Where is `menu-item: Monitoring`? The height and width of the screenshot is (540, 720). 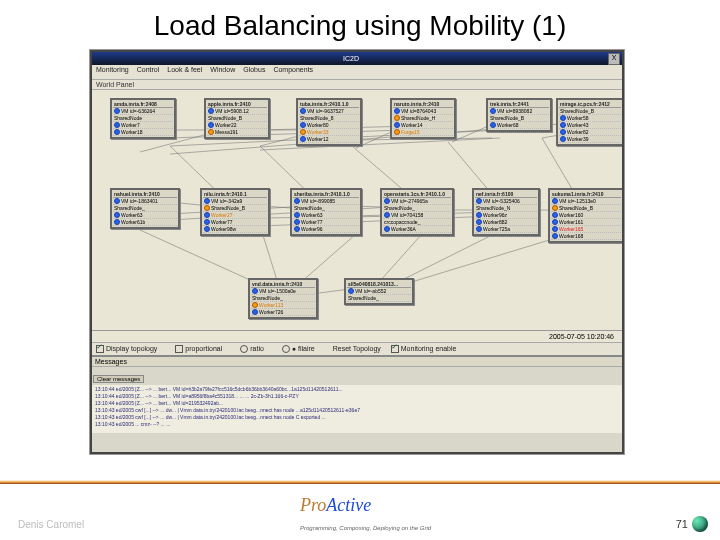 menu-item: Monitoring is located at coordinates (112, 70).